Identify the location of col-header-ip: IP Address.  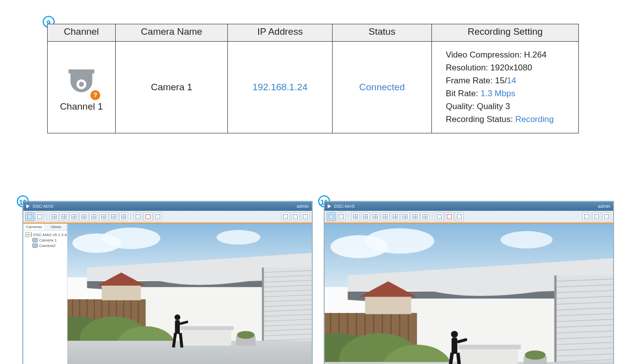
(280, 33).